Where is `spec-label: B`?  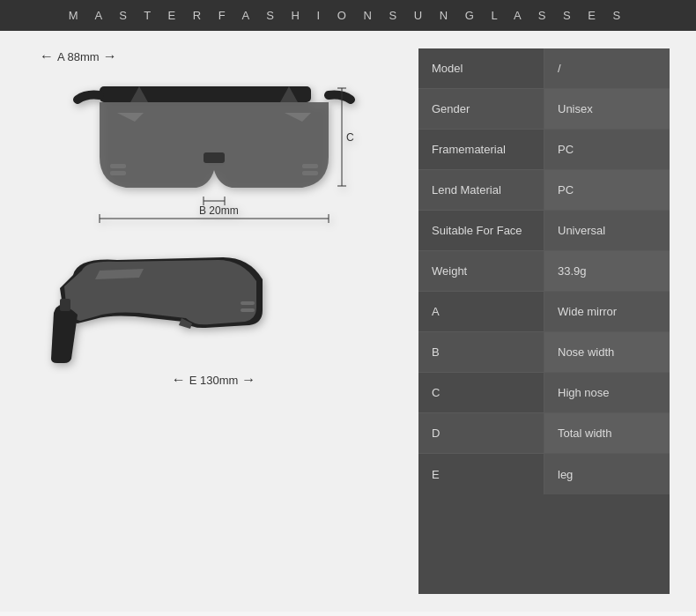
spec-label: B is located at coordinates (481, 353).